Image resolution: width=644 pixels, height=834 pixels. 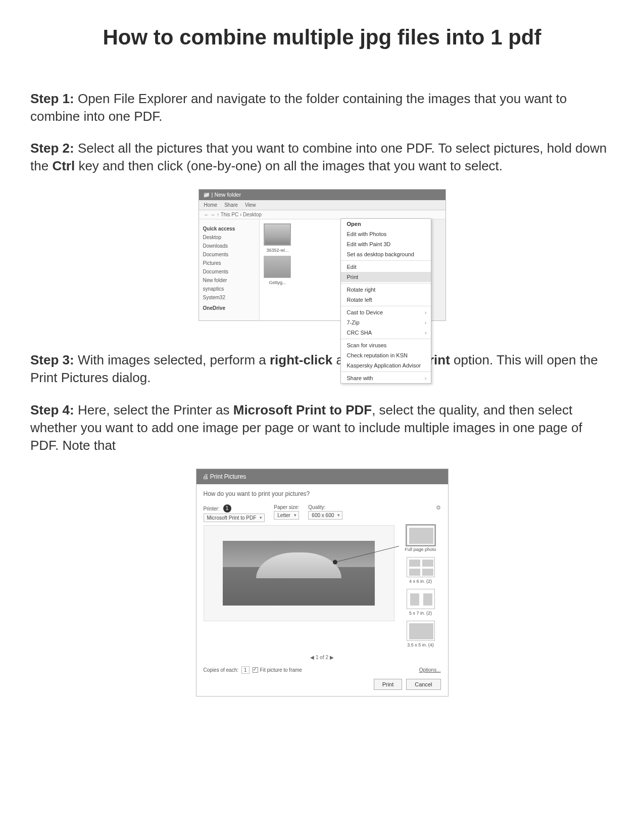 I want to click on ctx-cast-to-device: Cast to Device›, so click(x=386, y=312).